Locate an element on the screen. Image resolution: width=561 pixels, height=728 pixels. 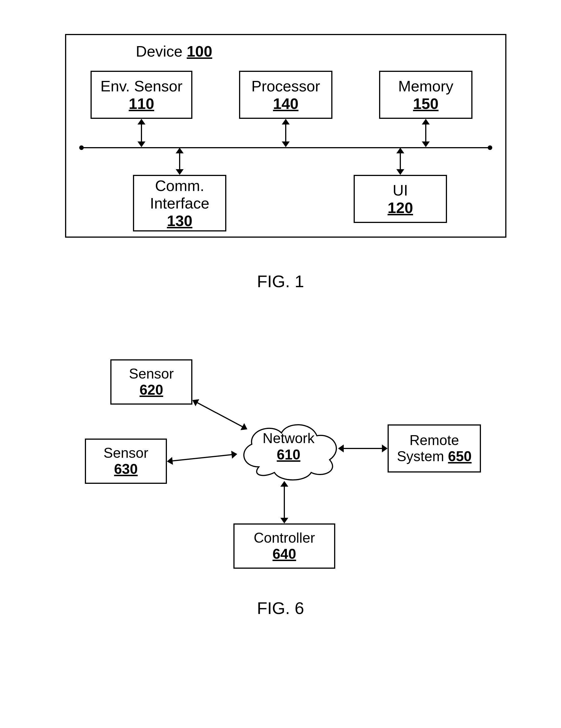
fig1-processor-ref: 140 is located at coordinates (286, 103).